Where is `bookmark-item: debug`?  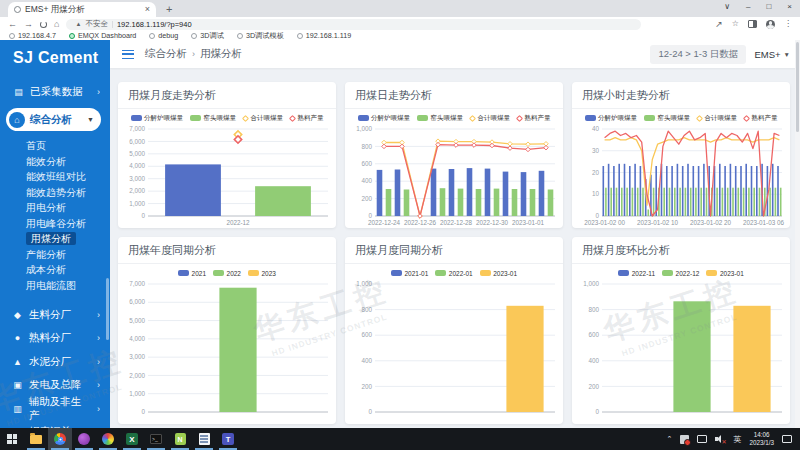 bookmark-item: debug is located at coordinates (164, 36).